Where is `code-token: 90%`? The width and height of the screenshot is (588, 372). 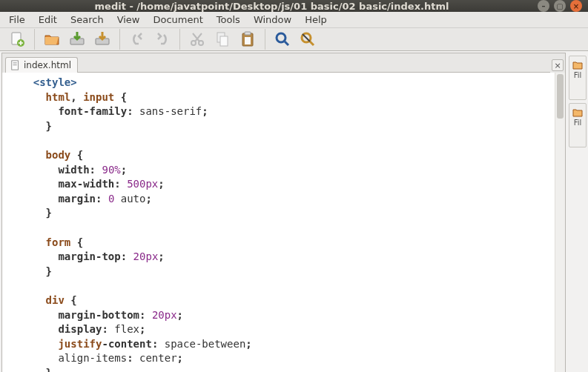
code-token: 90% is located at coordinates (111, 170).